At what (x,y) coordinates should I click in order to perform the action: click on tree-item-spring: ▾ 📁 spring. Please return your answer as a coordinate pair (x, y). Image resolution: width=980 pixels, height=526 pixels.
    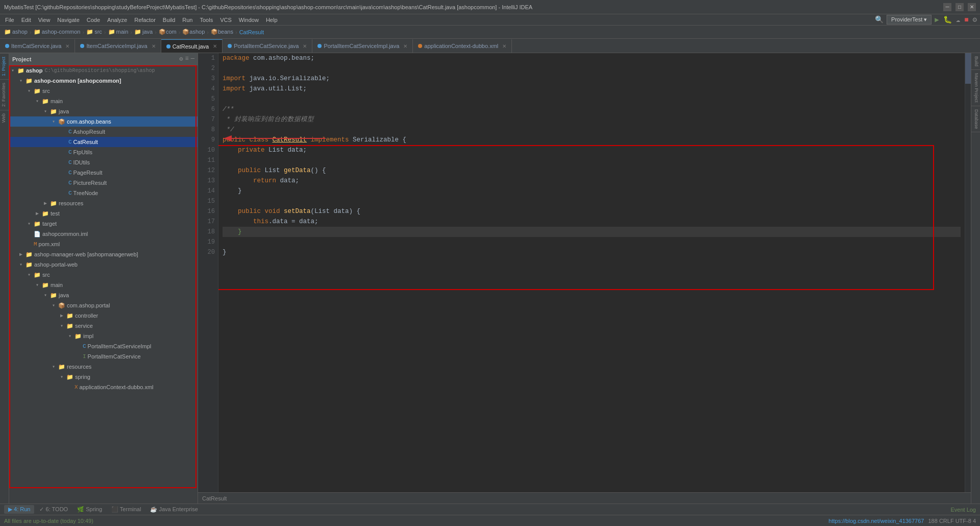
    Looking at the image, I should click on (103, 377).